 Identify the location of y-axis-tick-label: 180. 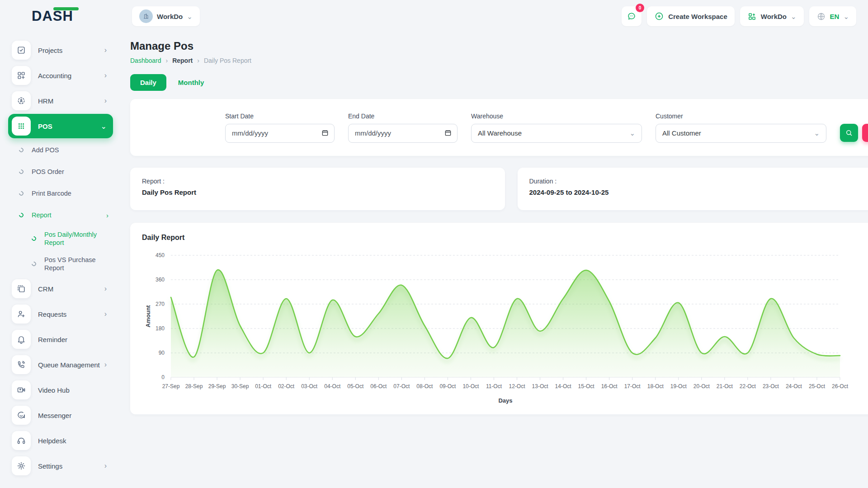
(160, 328).